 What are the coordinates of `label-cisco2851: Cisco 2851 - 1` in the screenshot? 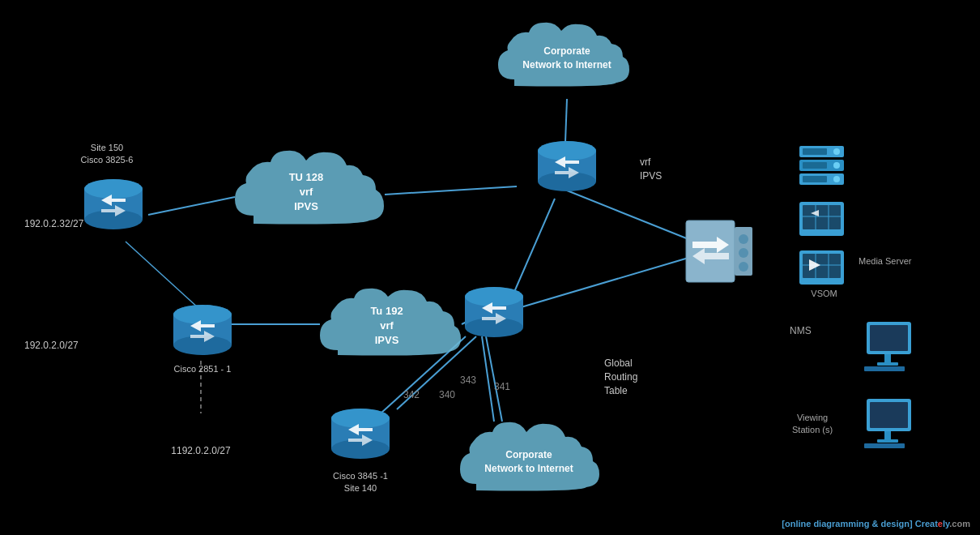 It's located at (202, 370).